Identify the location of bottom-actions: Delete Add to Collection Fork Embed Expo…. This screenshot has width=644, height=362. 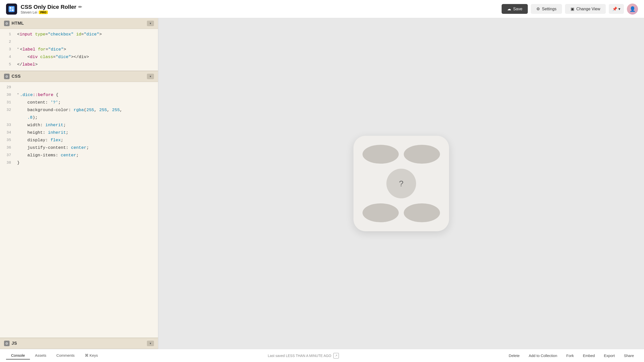
(571, 355).